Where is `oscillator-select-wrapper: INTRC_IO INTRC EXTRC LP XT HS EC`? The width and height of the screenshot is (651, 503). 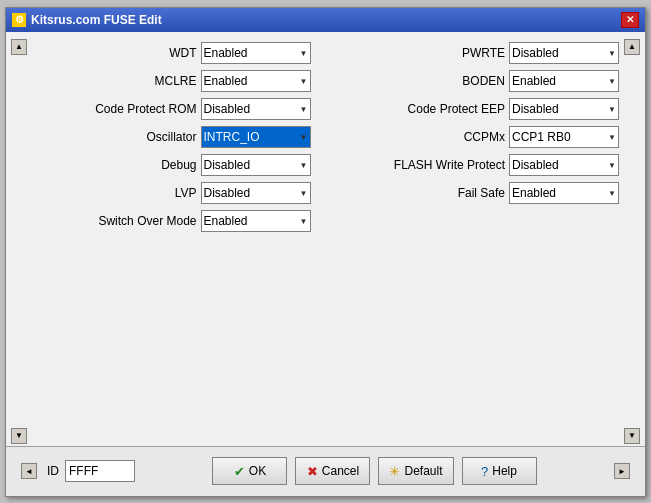 oscillator-select-wrapper: INTRC_IO INTRC EXTRC LP XT HS EC is located at coordinates (256, 137).